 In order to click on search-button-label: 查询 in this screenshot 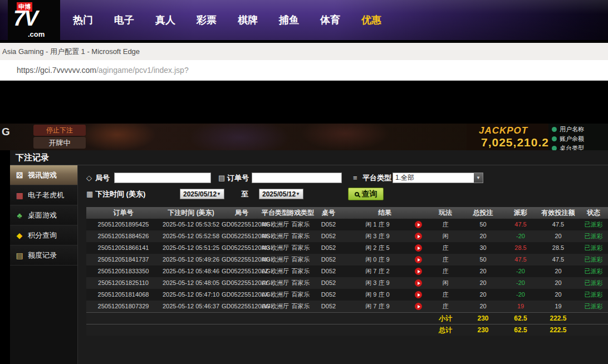, I will do `click(370, 194)`.